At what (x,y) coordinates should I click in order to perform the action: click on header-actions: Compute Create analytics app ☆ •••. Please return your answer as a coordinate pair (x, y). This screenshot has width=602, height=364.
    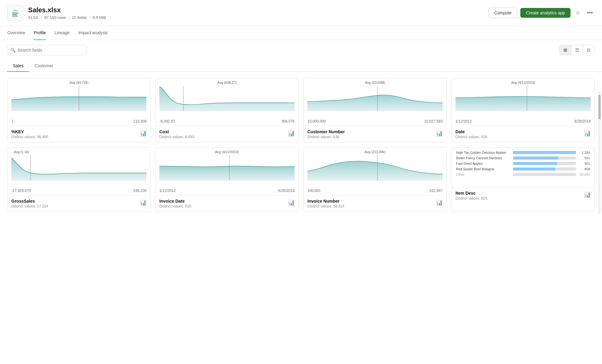
    Looking at the image, I should click on (541, 13).